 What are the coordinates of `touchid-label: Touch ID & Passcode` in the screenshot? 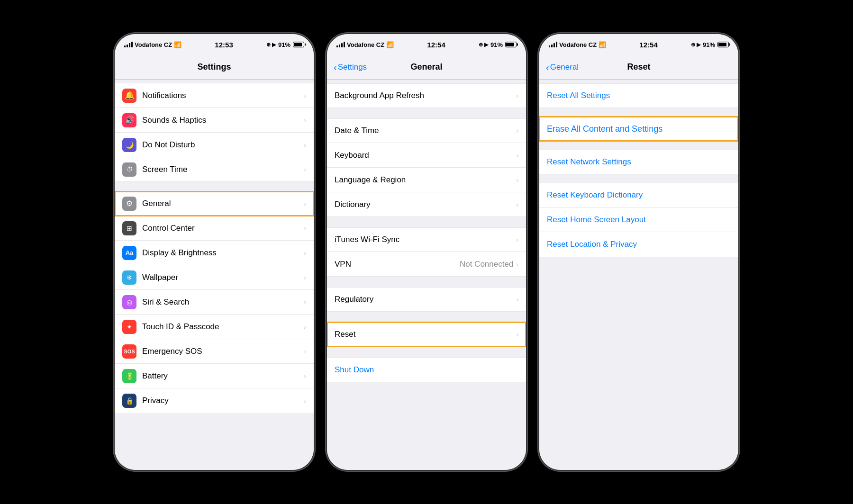 It's located at (223, 327).